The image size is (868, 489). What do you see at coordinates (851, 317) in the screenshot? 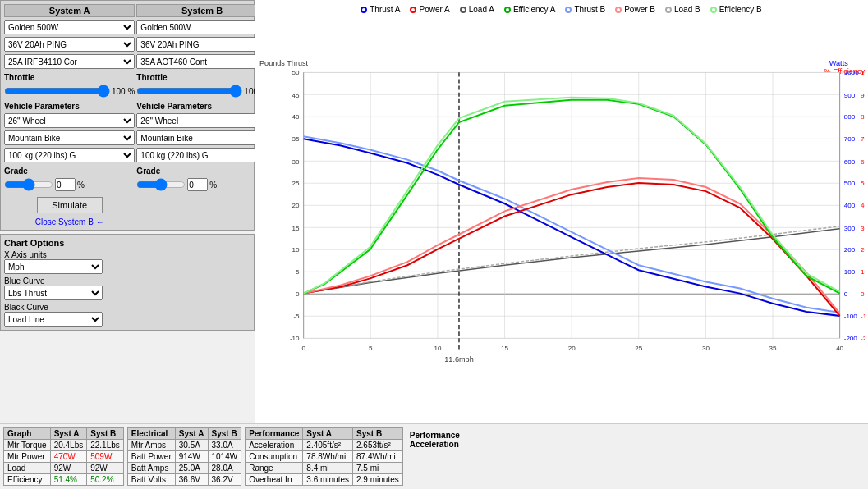
I see `svg-text: -100` at bounding box center [851, 317].